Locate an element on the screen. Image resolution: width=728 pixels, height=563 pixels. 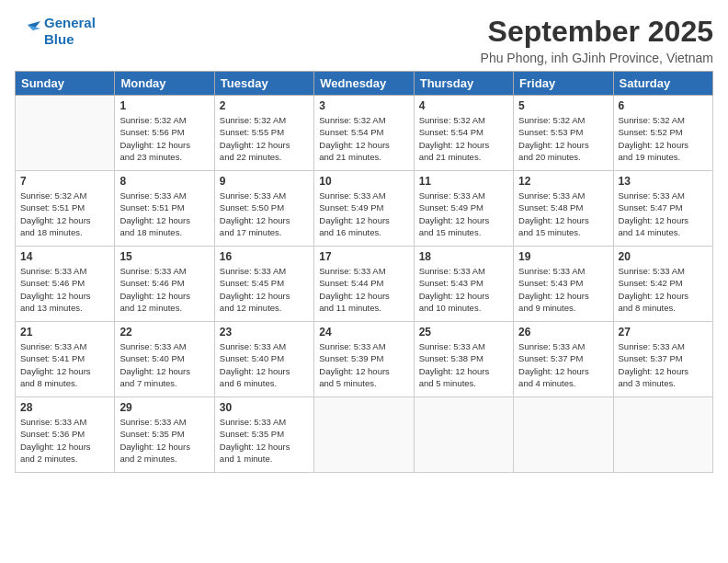
day-number: 10 is located at coordinates (364, 181).